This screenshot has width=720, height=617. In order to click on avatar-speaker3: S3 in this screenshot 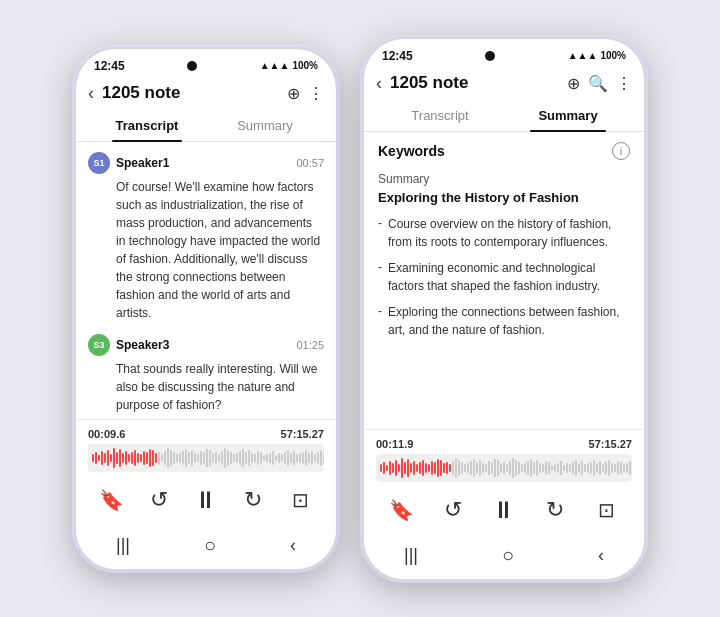, I will do `click(99, 345)`.